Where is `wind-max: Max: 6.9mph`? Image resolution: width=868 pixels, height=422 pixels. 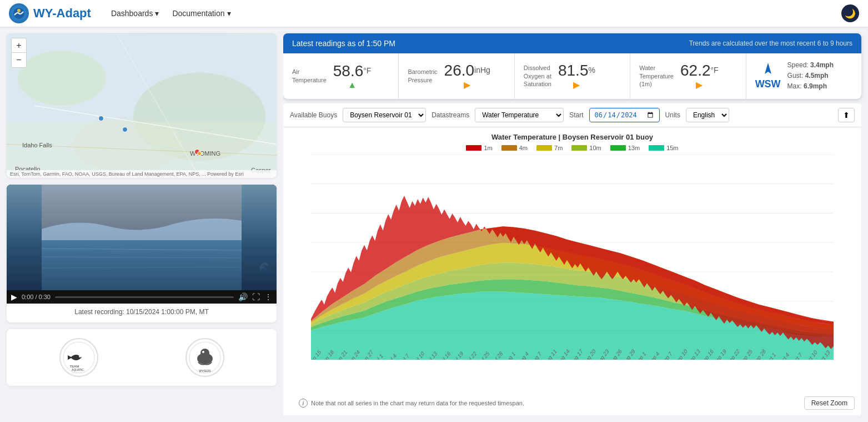 wind-max: Max: 6.9mph is located at coordinates (811, 87).